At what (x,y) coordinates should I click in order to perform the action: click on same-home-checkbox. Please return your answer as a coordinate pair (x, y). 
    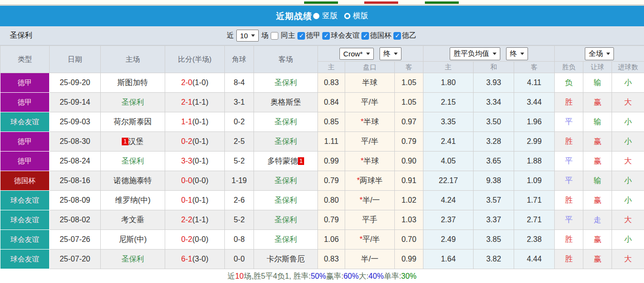
    Looking at the image, I should click on (274, 36).